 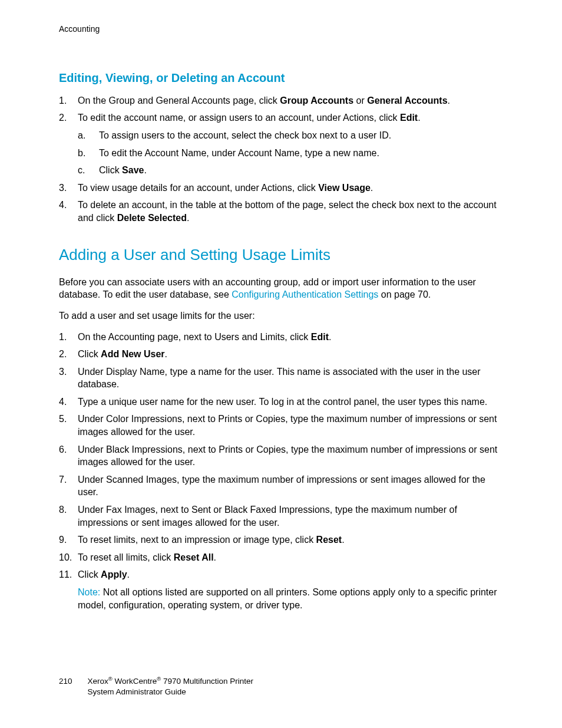 I want to click on note-label: Note:, so click(x=89, y=592).